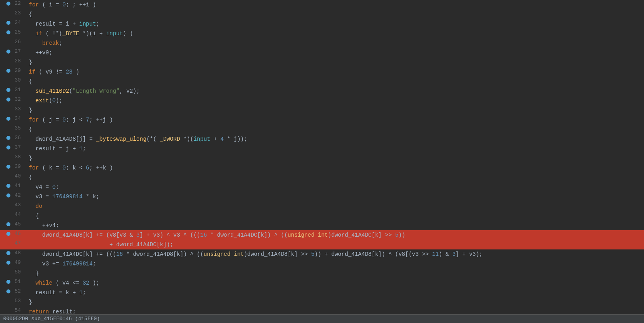  I want to click on token-plain: ( v9 !=, so click(51, 72).